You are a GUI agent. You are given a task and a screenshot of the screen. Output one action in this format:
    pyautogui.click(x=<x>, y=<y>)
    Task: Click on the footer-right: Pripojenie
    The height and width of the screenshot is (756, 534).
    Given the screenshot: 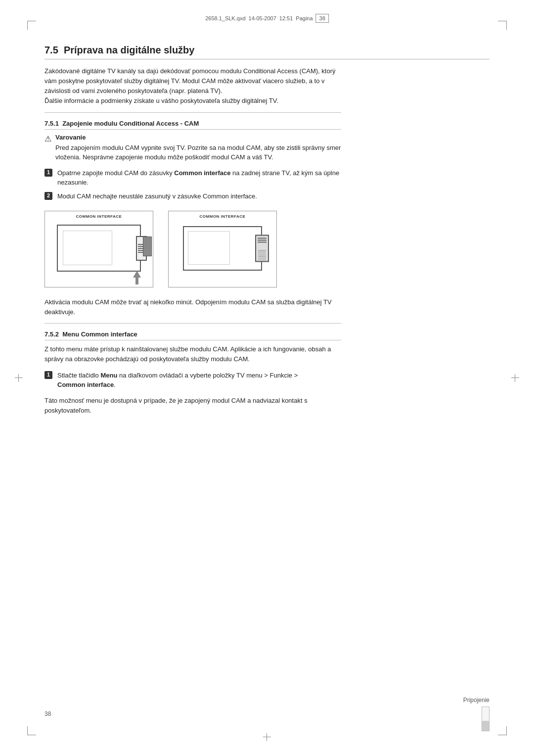 What is the action you would take?
    pyautogui.click(x=477, y=714)
    